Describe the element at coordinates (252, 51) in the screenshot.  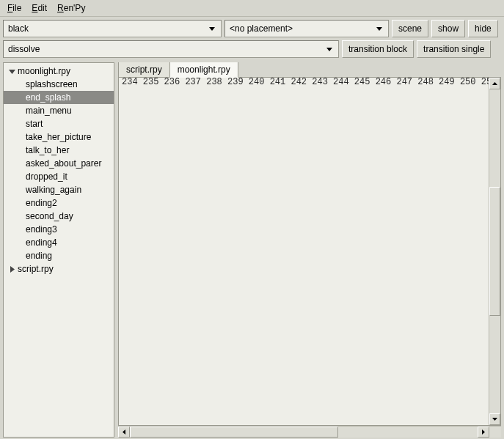
I see `toolbar-row-2: dissolve transition block transition sin…` at that location.